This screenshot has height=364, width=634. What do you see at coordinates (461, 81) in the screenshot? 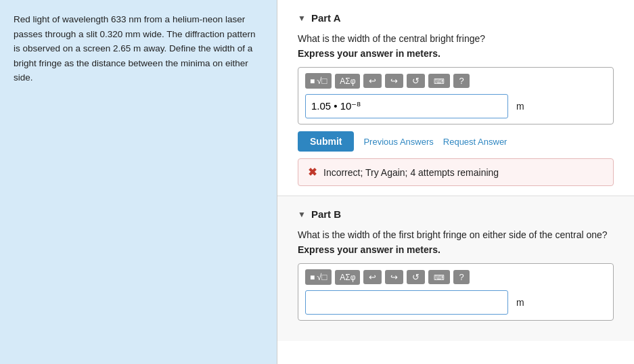
I see `help-button: ?` at bounding box center [461, 81].